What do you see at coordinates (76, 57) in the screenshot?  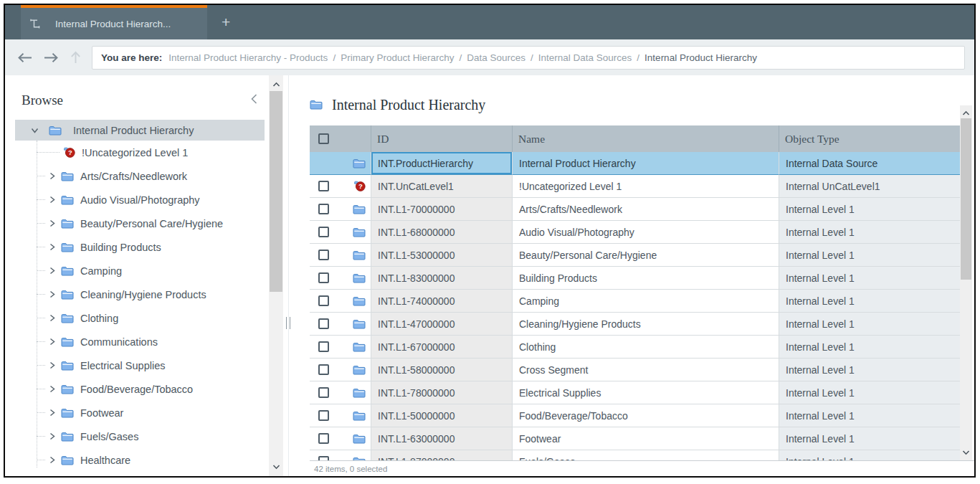 I see `up-button` at bounding box center [76, 57].